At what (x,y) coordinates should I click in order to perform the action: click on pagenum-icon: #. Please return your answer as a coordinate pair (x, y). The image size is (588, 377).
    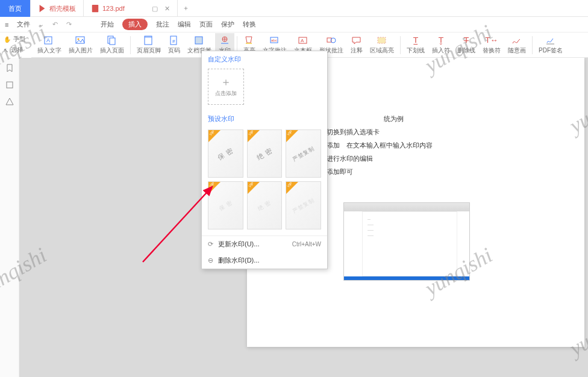
    Looking at the image, I should click on (174, 40).